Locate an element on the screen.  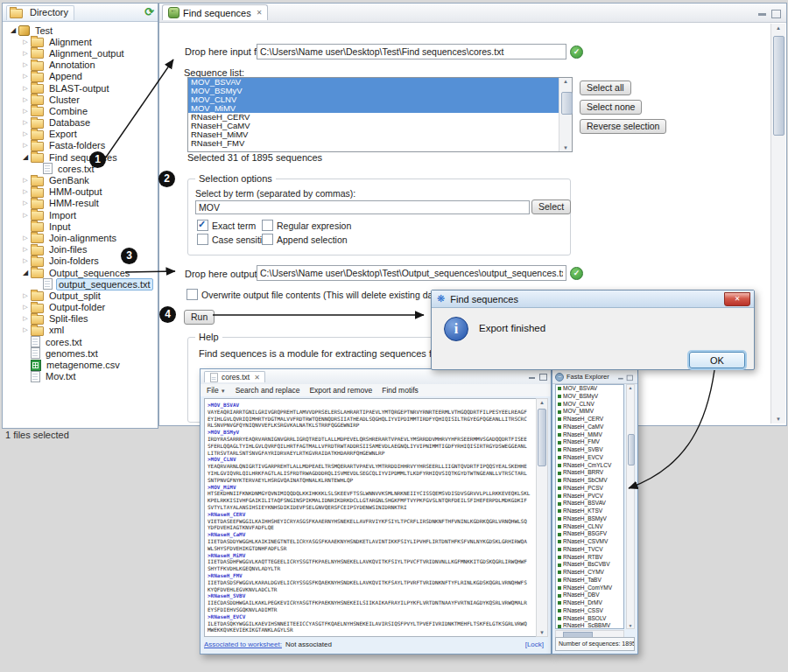
append-selection-checkbox: Append selection is located at coordinates (305, 240).